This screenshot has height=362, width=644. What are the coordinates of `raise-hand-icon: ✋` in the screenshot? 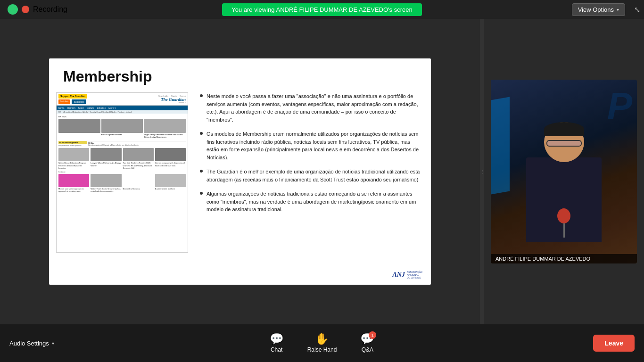 It's located at (322, 339).